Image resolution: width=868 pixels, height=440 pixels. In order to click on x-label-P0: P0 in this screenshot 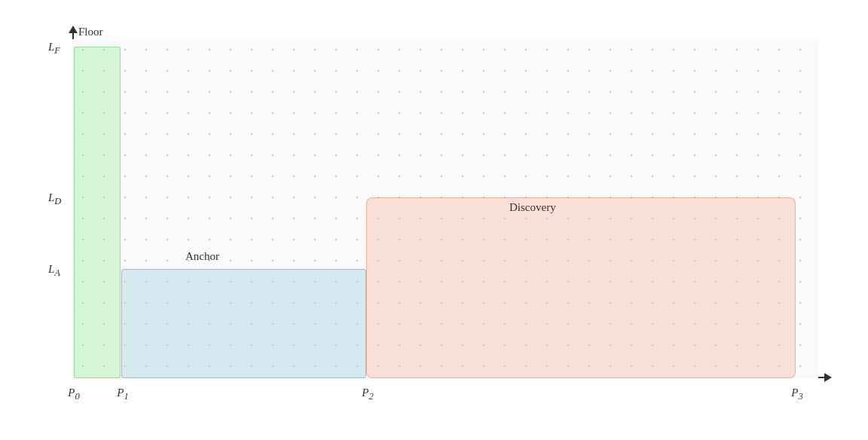, I will do `click(74, 395)`.